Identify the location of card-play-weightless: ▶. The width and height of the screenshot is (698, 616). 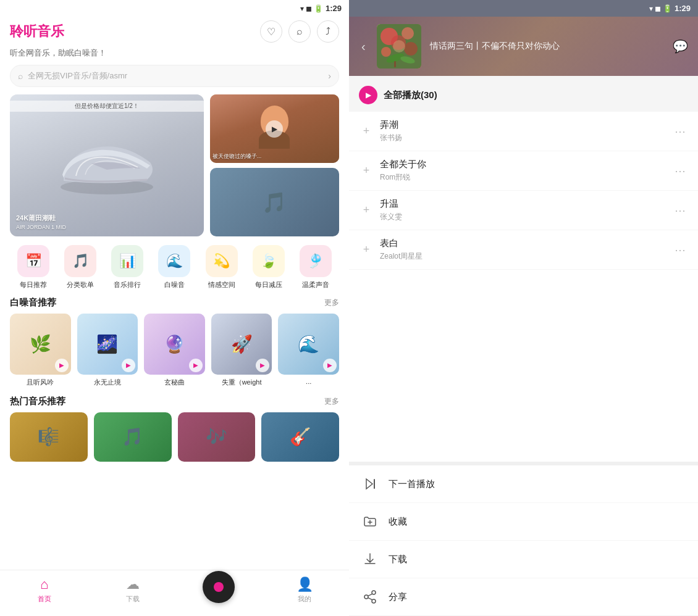
(263, 365).